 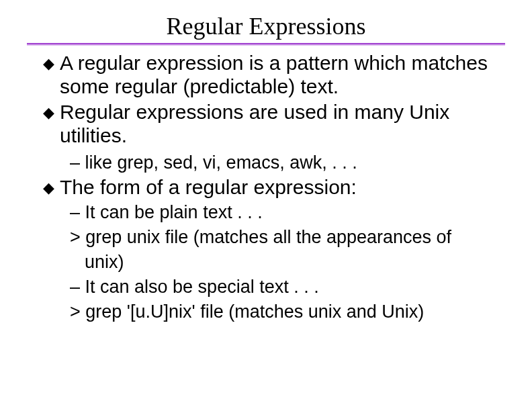 What do you see at coordinates (247, 312) in the screenshot?
I see `bullet-3-sub-4-text: > grep '[u.U]nix' file (matches unix and…` at bounding box center [247, 312].